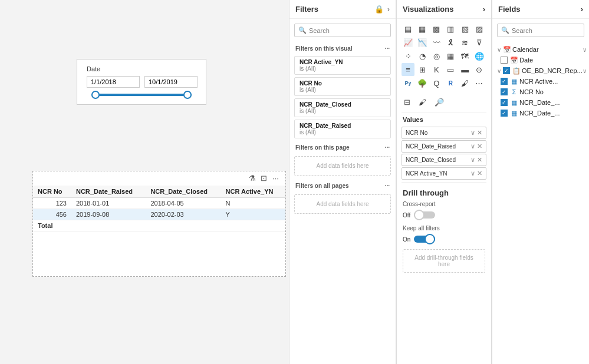 This screenshot has width=589, height=364. I want to click on viz-clustered-bar: ▦, so click(422, 29).